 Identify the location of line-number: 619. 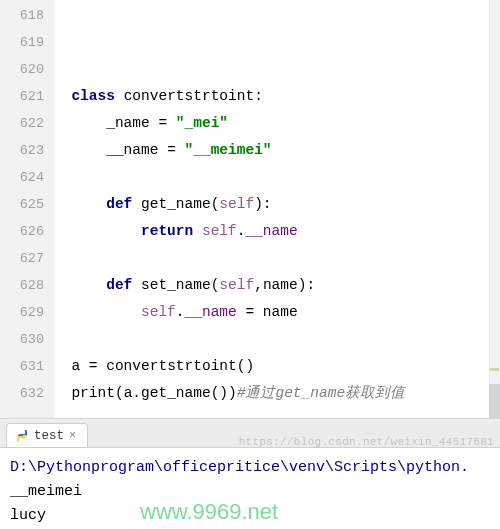
(27, 42).